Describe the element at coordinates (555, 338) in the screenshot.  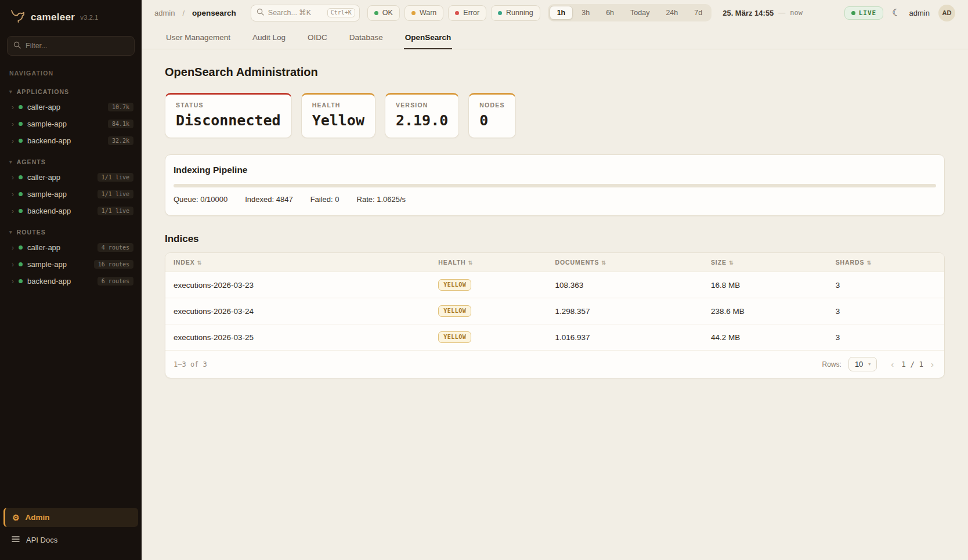
I see `table-row: executions-2026-03-25 YELLOW 1.016.937 4…` at that location.